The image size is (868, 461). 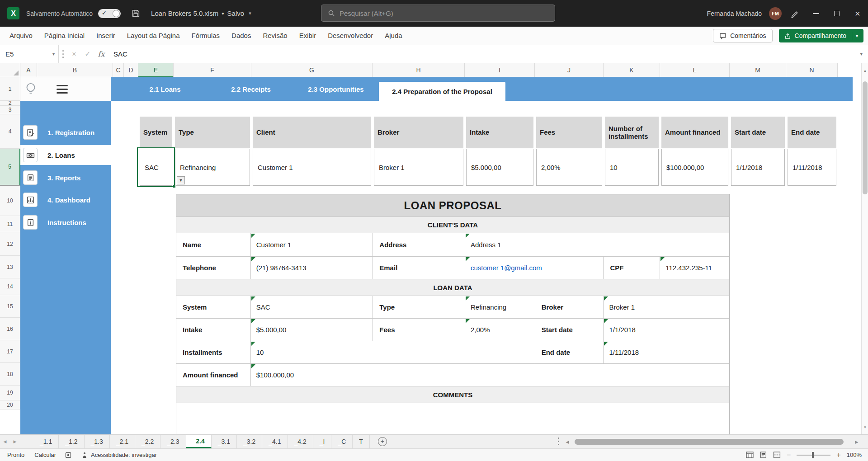 I want to click on field-fees-value: 2,00%, so click(x=500, y=330).